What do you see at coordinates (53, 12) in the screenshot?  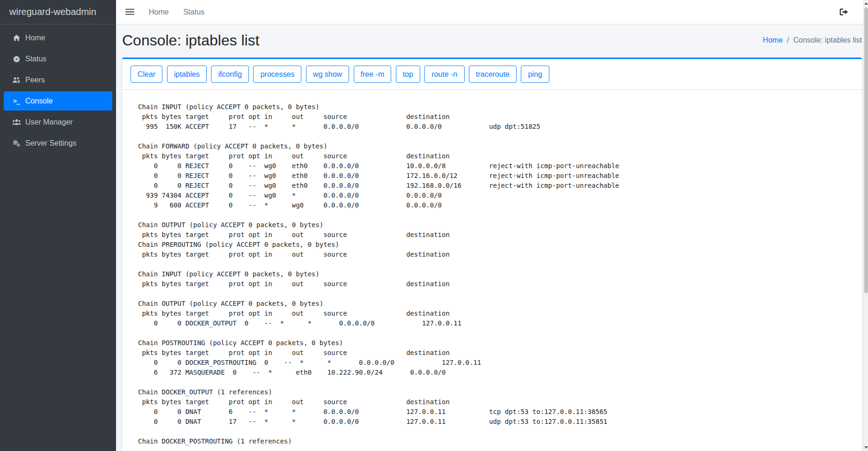 I see `brand-text: wireguard-webadmin` at bounding box center [53, 12].